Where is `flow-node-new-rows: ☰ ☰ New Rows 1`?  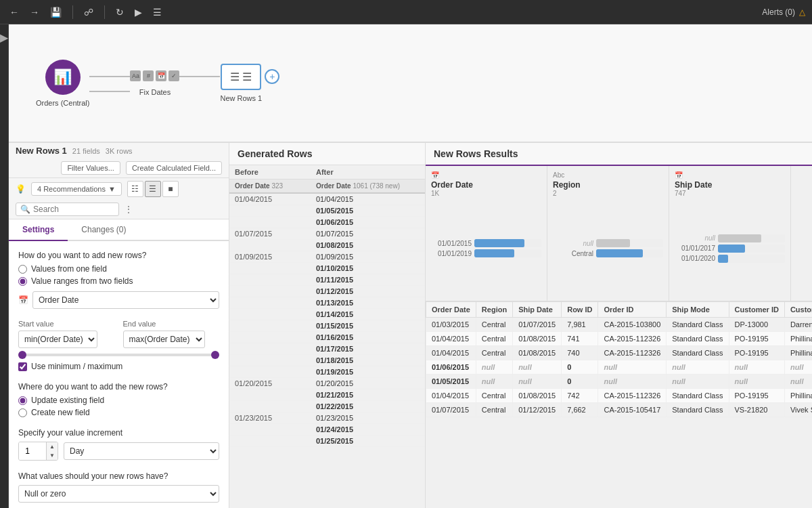 flow-node-new-rows: ☰ ☰ New Rows 1 is located at coordinates (241, 83).